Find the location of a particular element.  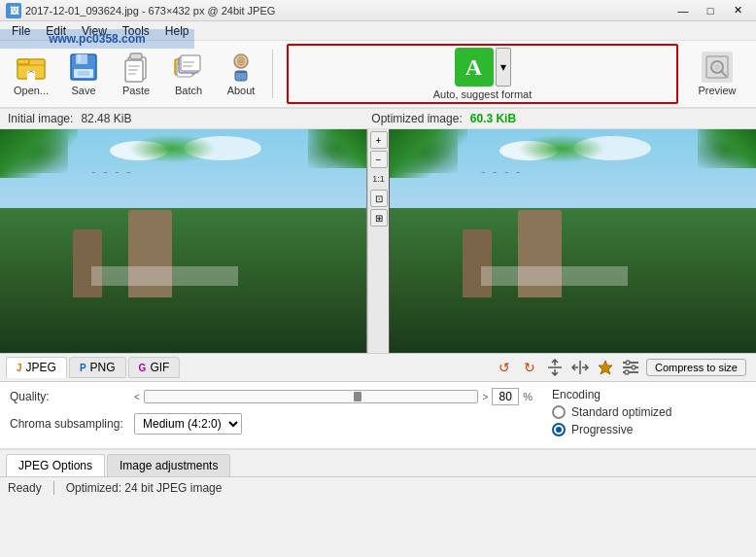

quality-percent-label: % is located at coordinates (528, 397).